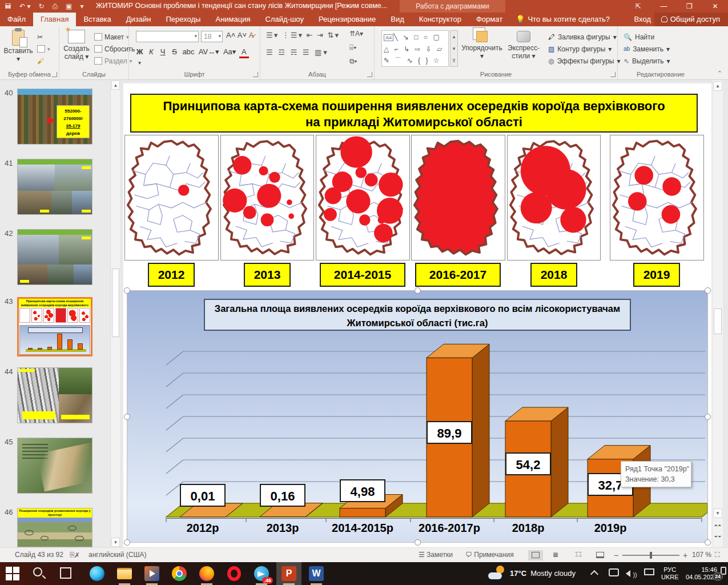  I want to click on change-case-button: Aa▾, so click(230, 51).